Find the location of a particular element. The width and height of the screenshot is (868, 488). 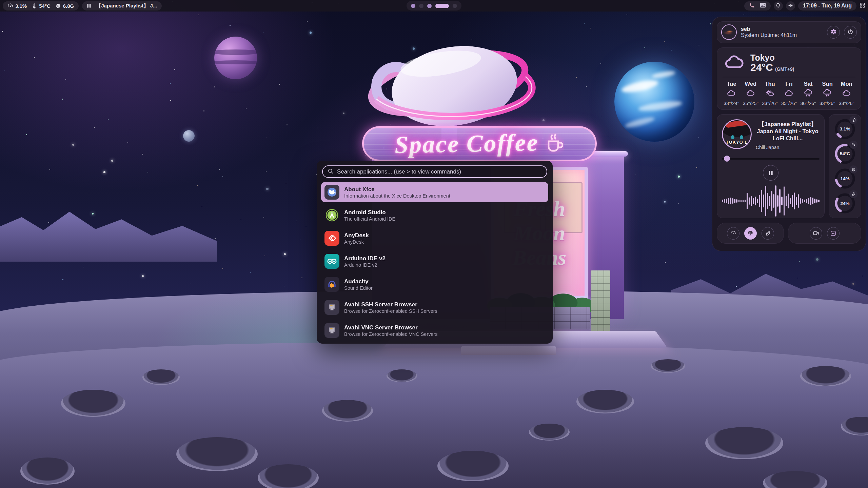

connectivity-pill is located at coordinates (757, 6).